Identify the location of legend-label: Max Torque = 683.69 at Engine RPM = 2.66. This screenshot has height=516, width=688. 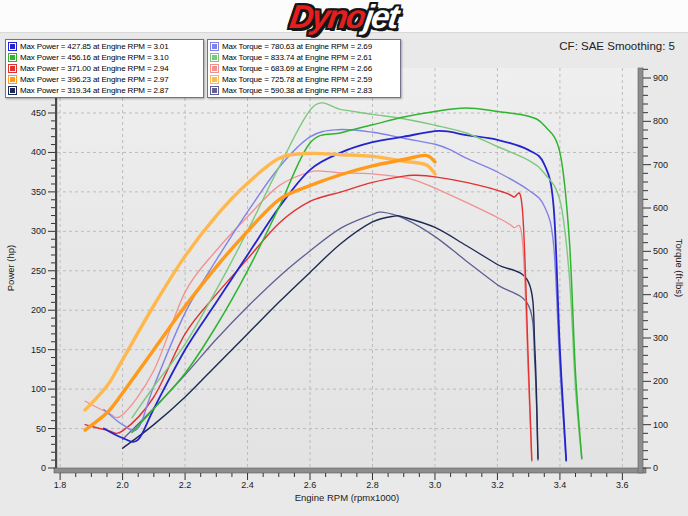
(297, 68).